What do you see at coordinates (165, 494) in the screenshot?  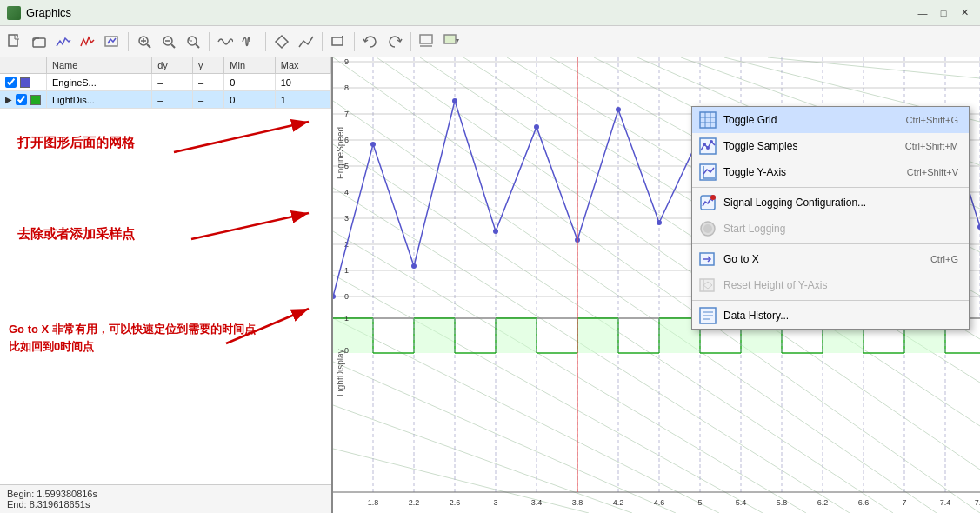 I see `footer-begin: Begin: 1.599380816s` at bounding box center [165, 494].